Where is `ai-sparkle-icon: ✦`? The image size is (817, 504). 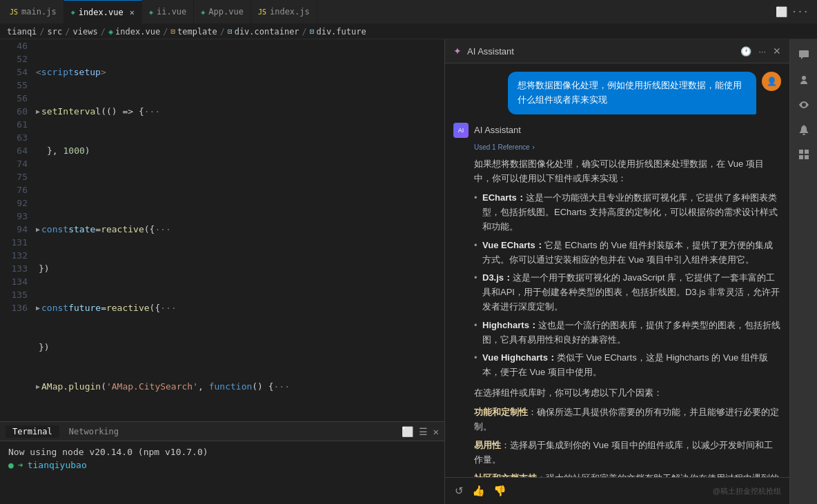 ai-sparkle-icon: ✦ is located at coordinates (457, 51).